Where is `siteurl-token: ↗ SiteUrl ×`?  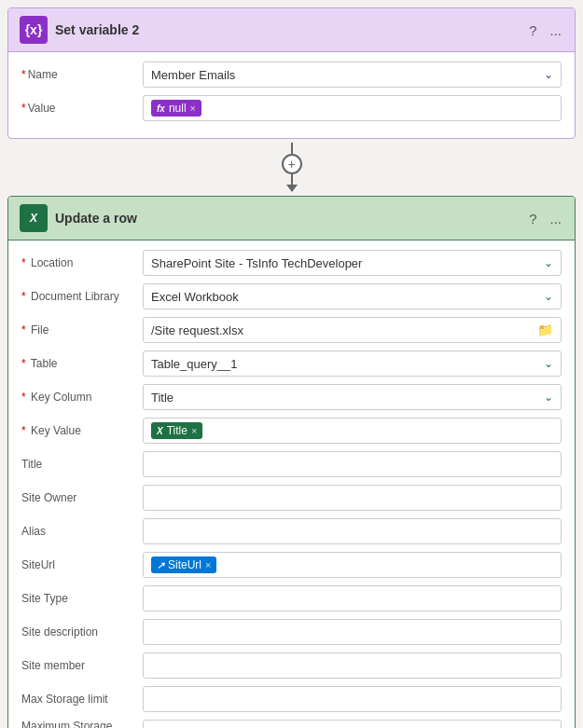 siteurl-token: ↗ SiteUrl × is located at coordinates (184, 565).